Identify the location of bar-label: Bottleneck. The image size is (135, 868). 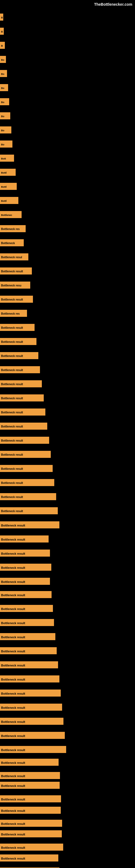
(12, 243).